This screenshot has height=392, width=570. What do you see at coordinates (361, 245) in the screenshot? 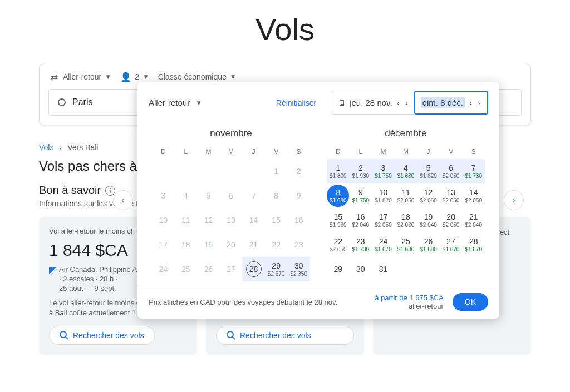
I see `calendar-day: 23$1 730` at bounding box center [361, 245].